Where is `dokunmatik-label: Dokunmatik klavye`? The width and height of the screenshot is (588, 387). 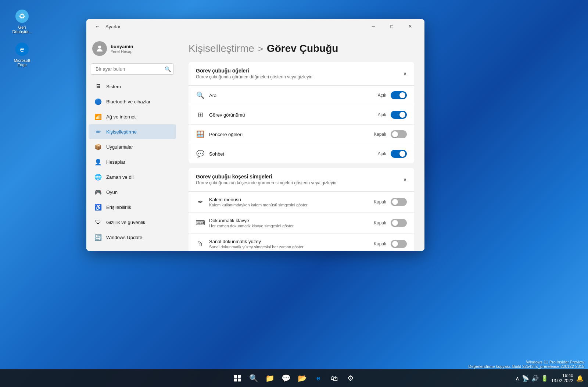 dokunmatik-label: Dokunmatik klavye is located at coordinates (289, 221).